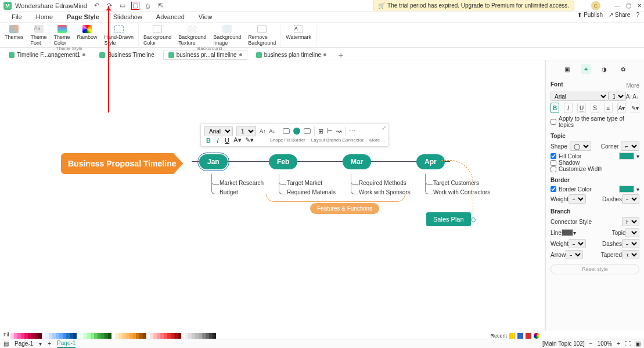  What do you see at coordinates (122, 164) in the screenshot?
I see `root-node: Business Proposal Timeline` at bounding box center [122, 164].